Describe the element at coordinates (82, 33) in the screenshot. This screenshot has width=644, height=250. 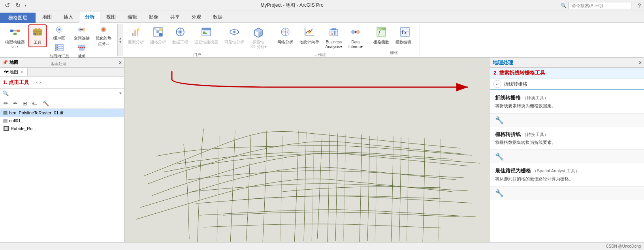
I see `spatial-join-button: 空间连接` at that location.